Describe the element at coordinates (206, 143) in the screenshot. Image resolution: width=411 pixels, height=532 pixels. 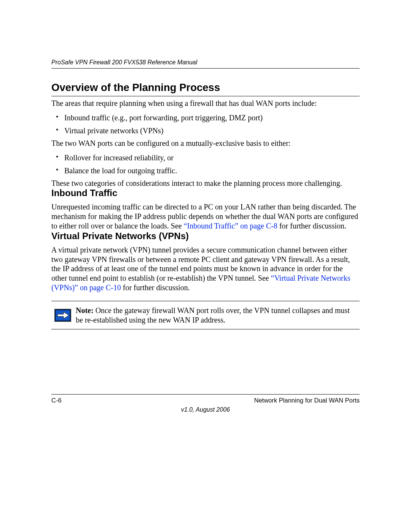
I see `mid-paragraph-1: The two WAN ports can be configured on a…` at that location.